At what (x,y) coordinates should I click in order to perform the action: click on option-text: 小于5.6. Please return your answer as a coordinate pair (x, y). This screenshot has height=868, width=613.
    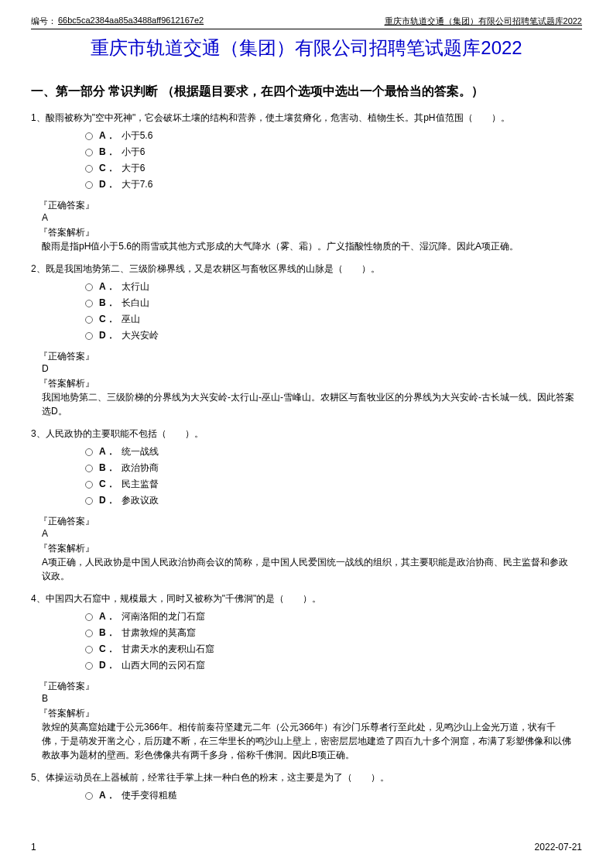
    Looking at the image, I should click on (138, 136).